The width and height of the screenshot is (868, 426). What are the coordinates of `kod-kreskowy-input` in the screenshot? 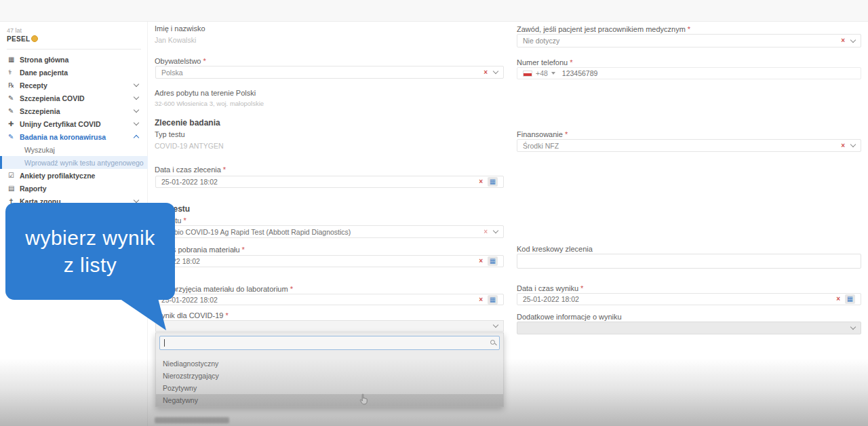 It's located at (689, 261).